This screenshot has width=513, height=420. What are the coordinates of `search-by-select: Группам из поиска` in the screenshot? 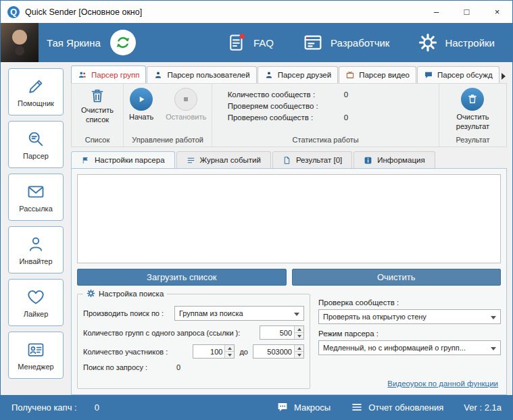 It's located at (239, 313).